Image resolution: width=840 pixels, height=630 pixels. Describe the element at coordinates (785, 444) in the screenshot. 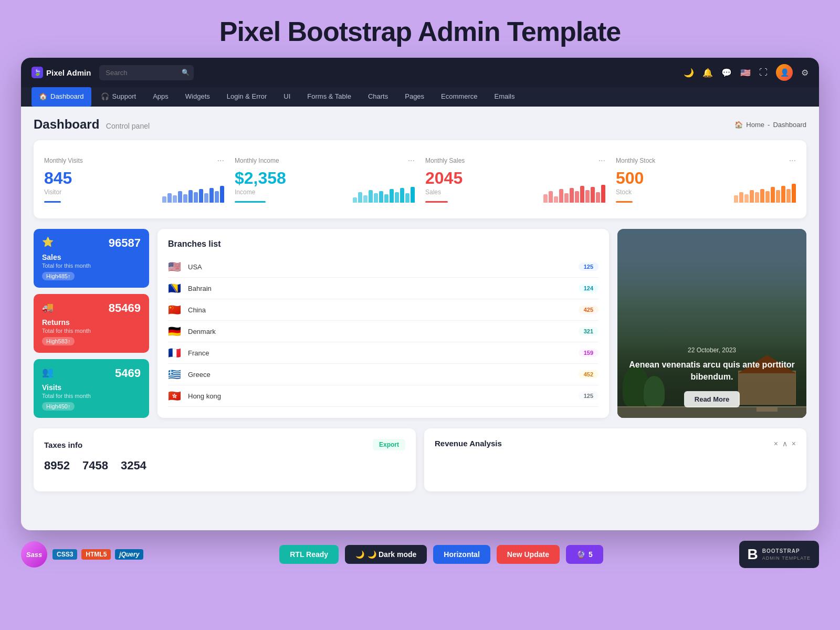

I see `revenue-collapse-btn: ∧` at that location.